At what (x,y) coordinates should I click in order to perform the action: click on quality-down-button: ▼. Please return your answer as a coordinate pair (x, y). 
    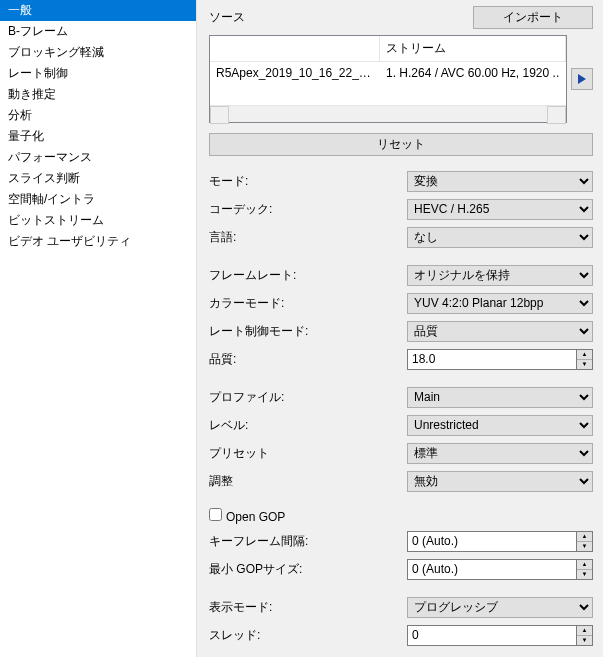
    Looking at the image, I should click on (584, 364).